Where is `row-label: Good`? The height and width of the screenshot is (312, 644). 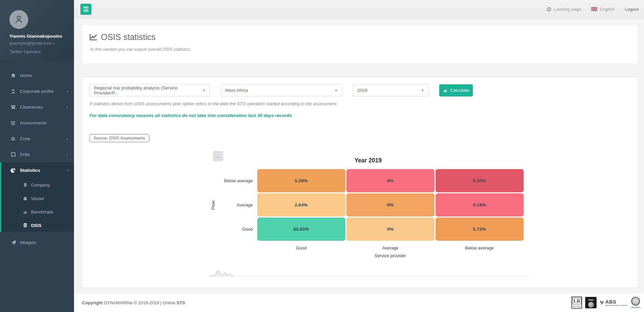
row-label: Good is located at coordinates (238, 229).